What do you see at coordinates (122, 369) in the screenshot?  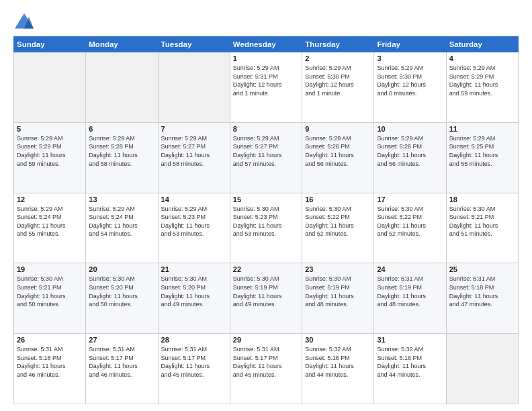 I see `calendar-cell: 27Sunrise: 5:31 AMSunset: 5:17 PMDayligh…` at bounding box center [122, 369].